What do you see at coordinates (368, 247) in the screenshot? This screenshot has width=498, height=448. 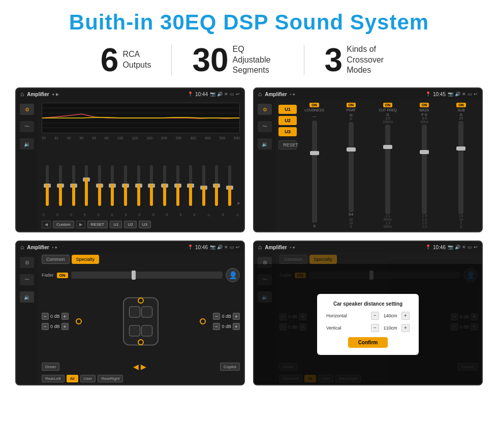 I see `screen-dialog-topbar: ⌂ Amplifier ▪ ● 📍 10:46 📷 🔊 ✕ ▭ ↩` at bounding box center [368, 247].